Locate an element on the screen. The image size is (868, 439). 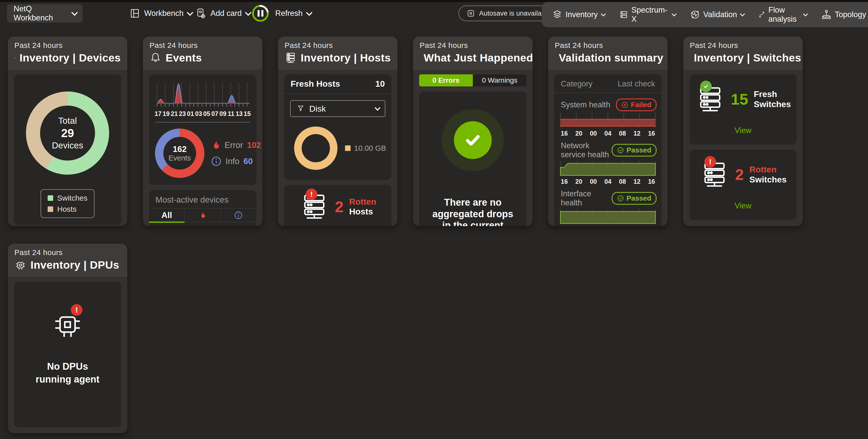
card-title: Events is located at coordinates (184, 58).